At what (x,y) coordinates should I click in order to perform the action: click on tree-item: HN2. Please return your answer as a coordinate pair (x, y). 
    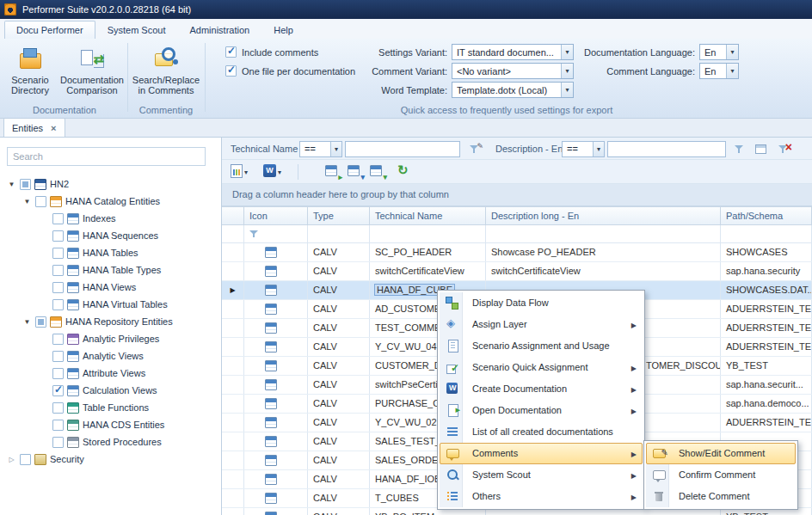
    Looking at the image, I should click on (110, 184).